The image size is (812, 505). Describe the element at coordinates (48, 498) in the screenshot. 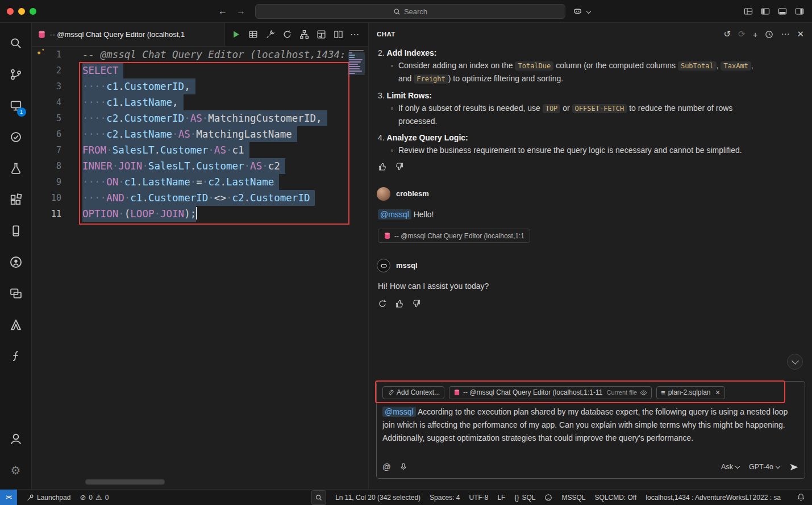

I see `launchpad-status-item: Launchpad` at that location.